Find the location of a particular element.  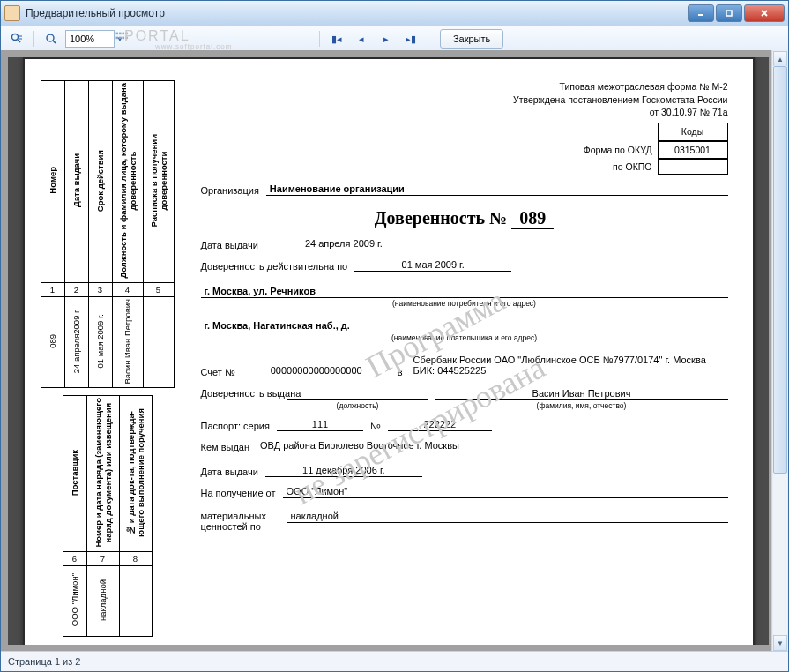

passport-label: Паспорт: серия is located at coordinates (235, 426).